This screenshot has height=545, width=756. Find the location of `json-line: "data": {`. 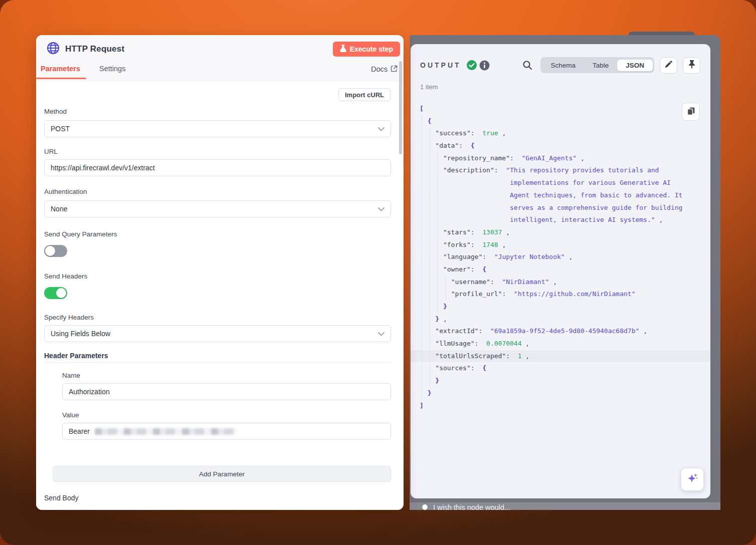

json-line: "data": { is located at coordinates (560, 146).